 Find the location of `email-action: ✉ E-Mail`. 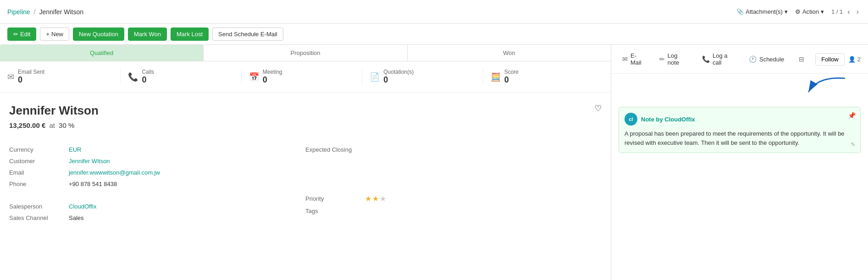

email-action: ✉ E-Mail is located at coordinates (634, 59).